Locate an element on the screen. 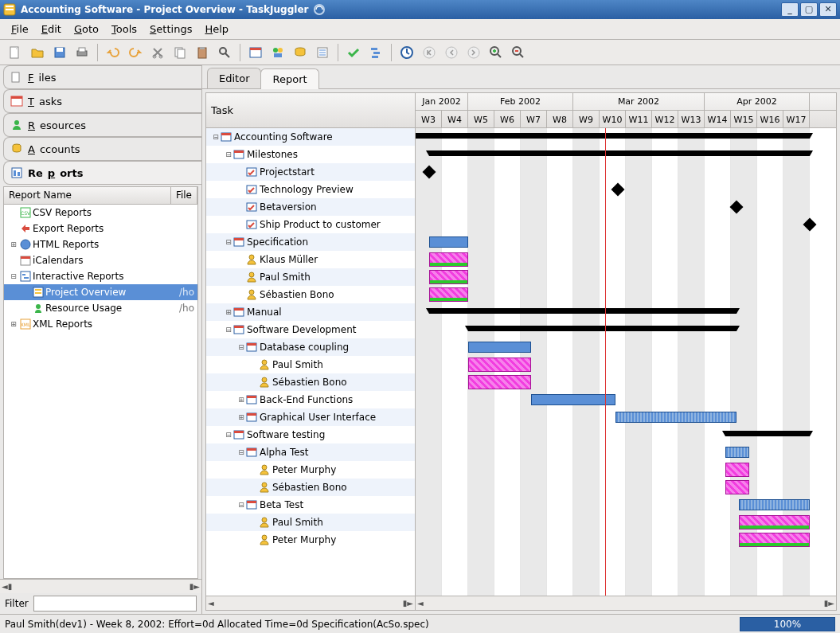  task-h-scrollbar: ◄▮► is located at coordinates (311, 603).